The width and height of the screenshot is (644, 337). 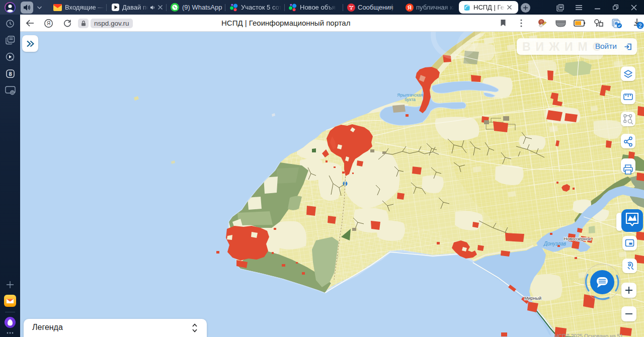 What do you see at coordinates (10, 74) in the screenshot?
I see `svg-text: 8` at bounding box center [10, 74].